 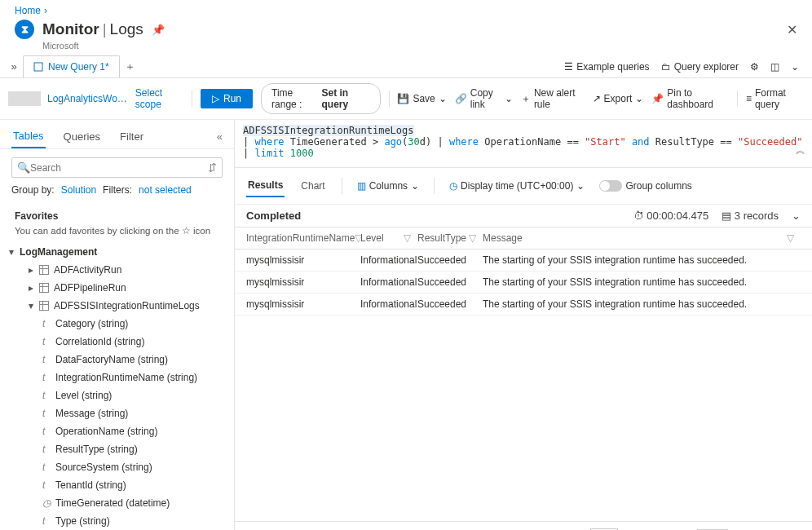 What do you see at coordinates (726, 215) in the screenshot?
I see `table-icon: ▤` at bounding box center [726, 215].